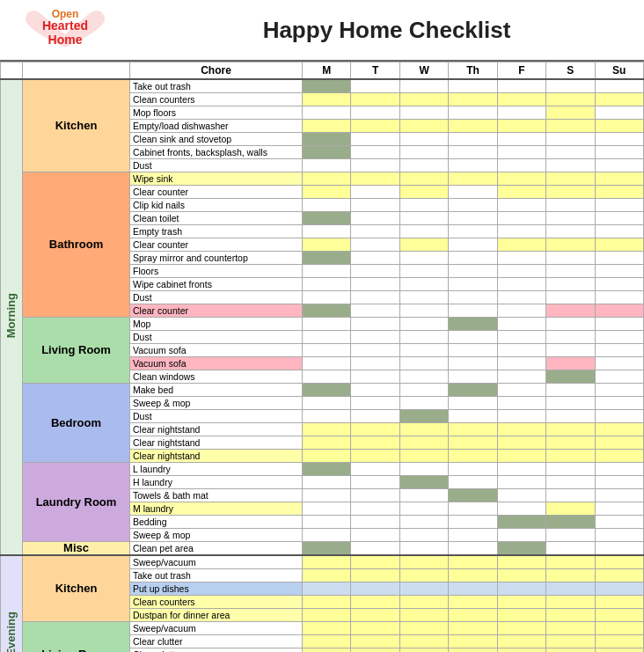  What do you see at coordinates (570, 71) in the screenshot?
I see `day-header-s: S` at bounding box center [570, 71].